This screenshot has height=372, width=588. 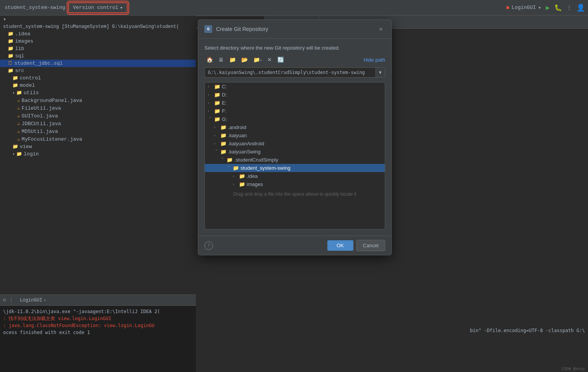 I want to click on user-icon: 👤, so click(x=581, y=8).